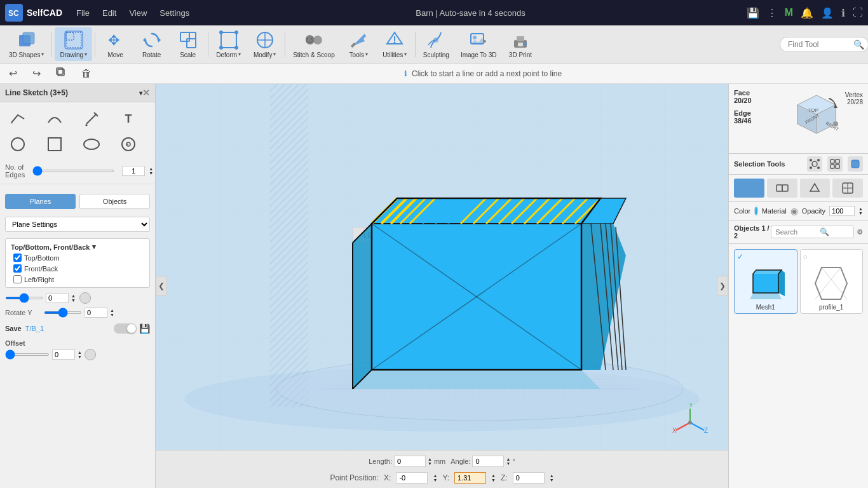 Image resolution: width=868 pixels, height=488 pixels. Describe the element at coordinates (27, 44) in the screenshot. I see `tool-3d-shapes: 3D Shapes ▾` at that location.